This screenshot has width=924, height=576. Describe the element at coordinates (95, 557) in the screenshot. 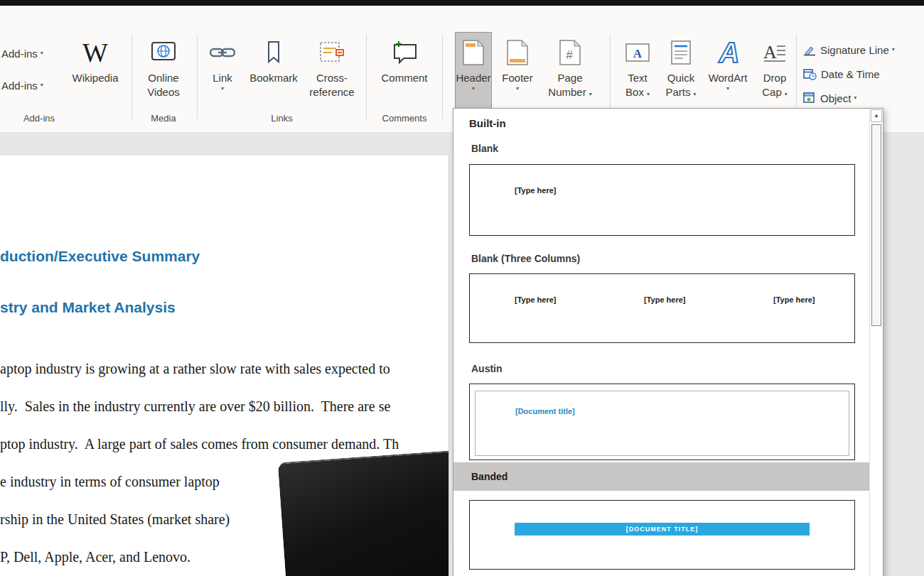

I see `doc-text-line: P, Dell, Apple, Acer, and Lenovo.` at that location.